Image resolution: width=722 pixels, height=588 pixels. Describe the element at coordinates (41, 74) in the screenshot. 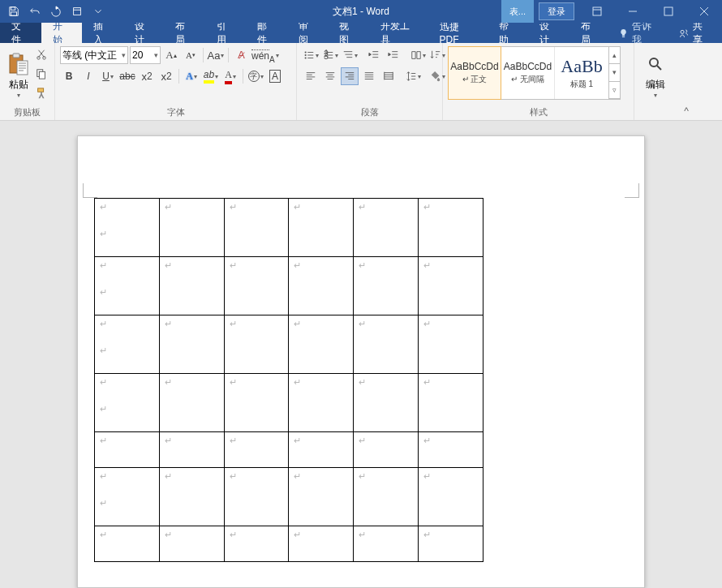

I see `copy-button` at that location.